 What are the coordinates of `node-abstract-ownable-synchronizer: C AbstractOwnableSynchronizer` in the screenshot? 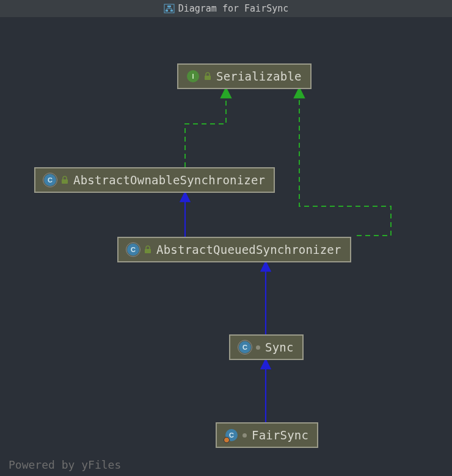 It's located at (155, 180).